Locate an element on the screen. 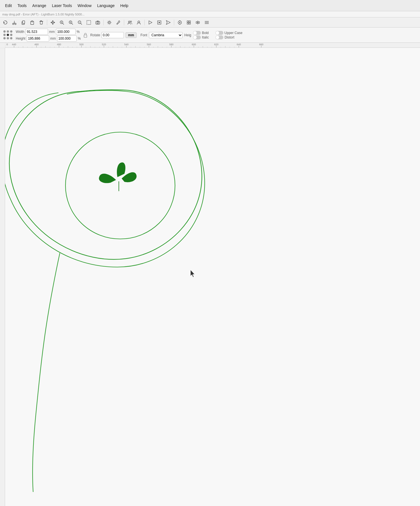 The width and height of the screenshot is (420, 506). uppercase-toggle is located at coordinates (219, 33).